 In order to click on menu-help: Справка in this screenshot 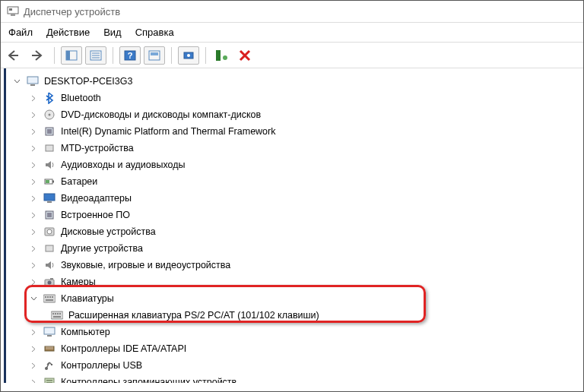, I will do `click(155, 32)`.